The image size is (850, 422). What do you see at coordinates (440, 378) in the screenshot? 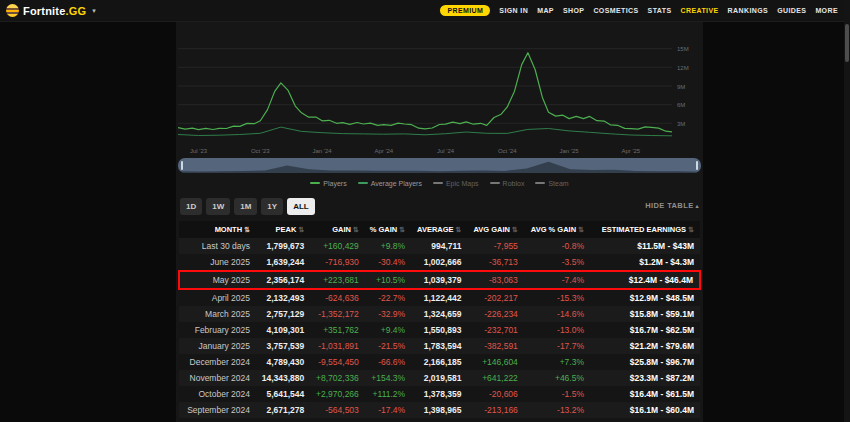
I see `table-row-november-2024: November 202414,343,880+8,702,336+154.3%…` at bounding box center [440, 378].